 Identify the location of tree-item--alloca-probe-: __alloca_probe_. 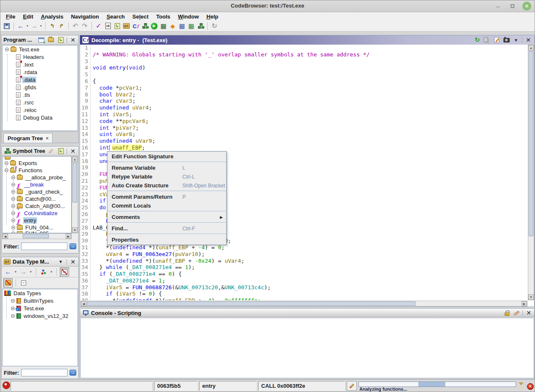
(37, 178).